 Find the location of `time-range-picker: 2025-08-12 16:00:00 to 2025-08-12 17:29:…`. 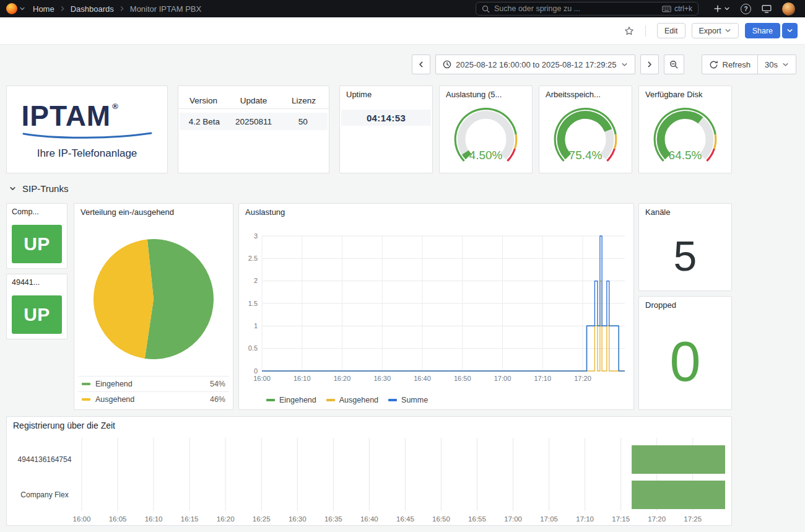

time-range-picker: 2025-08-12 16:00:00 to 2025-08-12 17:29:… is located at coordinates (535, 64).